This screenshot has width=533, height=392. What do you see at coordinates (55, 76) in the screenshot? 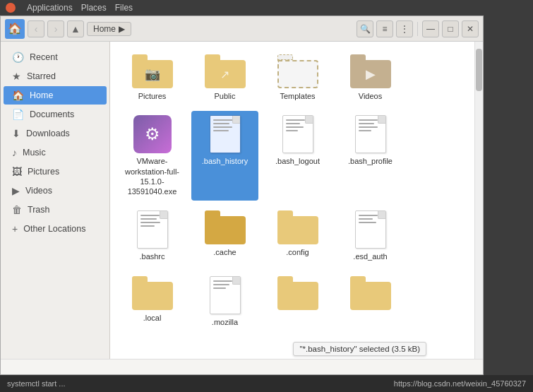
I see `sidebar-item-starred: ★ Starred` at bounding box center [55, 76].